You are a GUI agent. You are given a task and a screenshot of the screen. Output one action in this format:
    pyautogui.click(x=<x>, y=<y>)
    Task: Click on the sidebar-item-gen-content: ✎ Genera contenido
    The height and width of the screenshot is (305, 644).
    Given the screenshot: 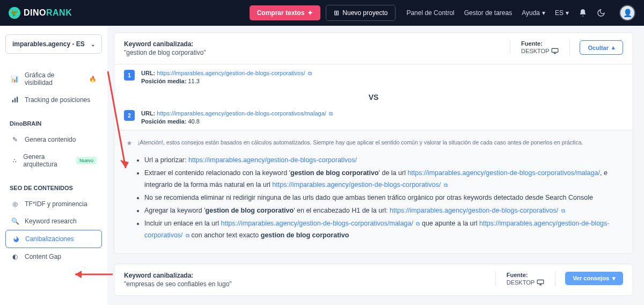 What is the action you would take?
    pyautogui.click(x=54, y=140)
    